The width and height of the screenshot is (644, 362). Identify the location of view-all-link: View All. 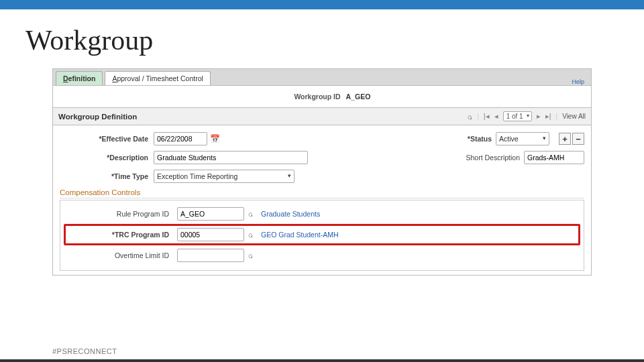
(574, 117).